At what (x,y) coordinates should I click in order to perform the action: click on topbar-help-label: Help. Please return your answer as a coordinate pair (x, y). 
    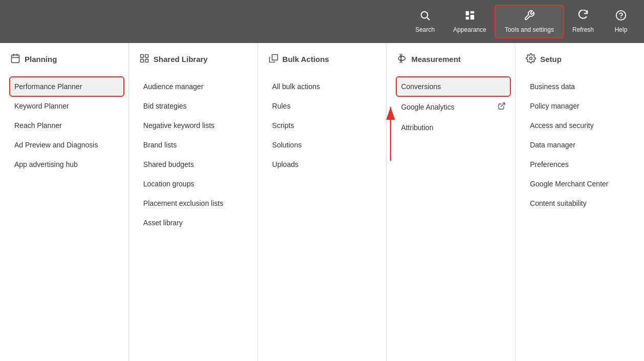
    Looking at the image, I should click on (621, 30).